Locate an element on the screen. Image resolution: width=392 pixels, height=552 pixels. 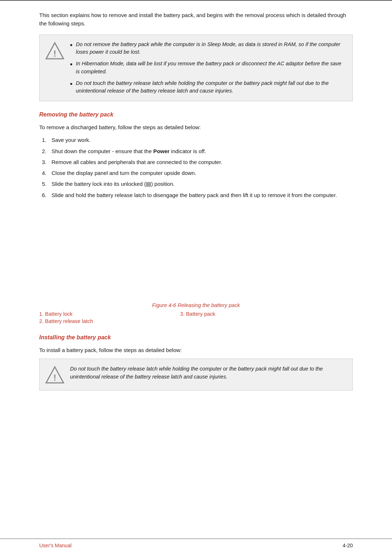
footer: User's Manual 4-20 is located at coordinates (196, 545).